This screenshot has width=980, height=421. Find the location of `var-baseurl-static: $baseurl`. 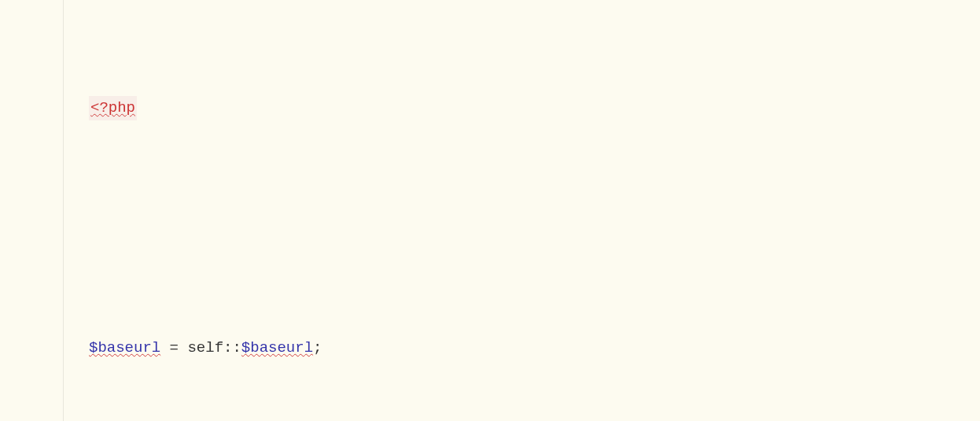

var-baseurl-static: $baseurl is located at coordinates (277, 348).